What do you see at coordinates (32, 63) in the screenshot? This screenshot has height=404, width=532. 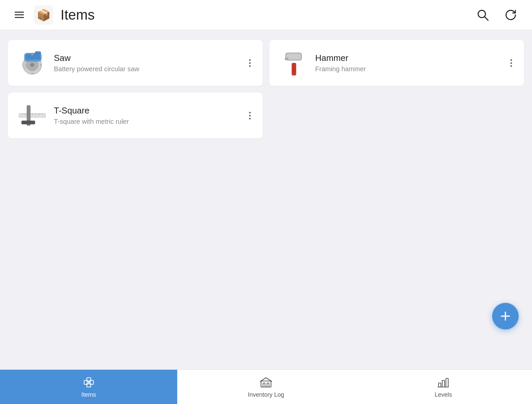 I see `item-icon-saw` at bounding box center [32, 63].